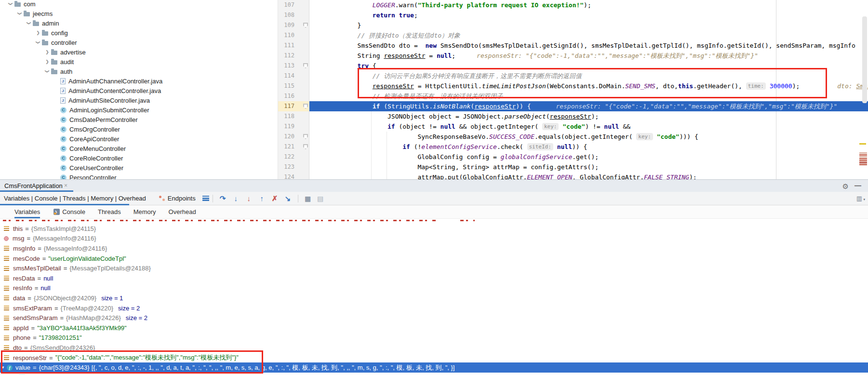 The width and height of the screenshot is (868, 375). Describe the element at coordinates (27, 212) in the screenshot. I see `tab-variables: Variables` at that location.